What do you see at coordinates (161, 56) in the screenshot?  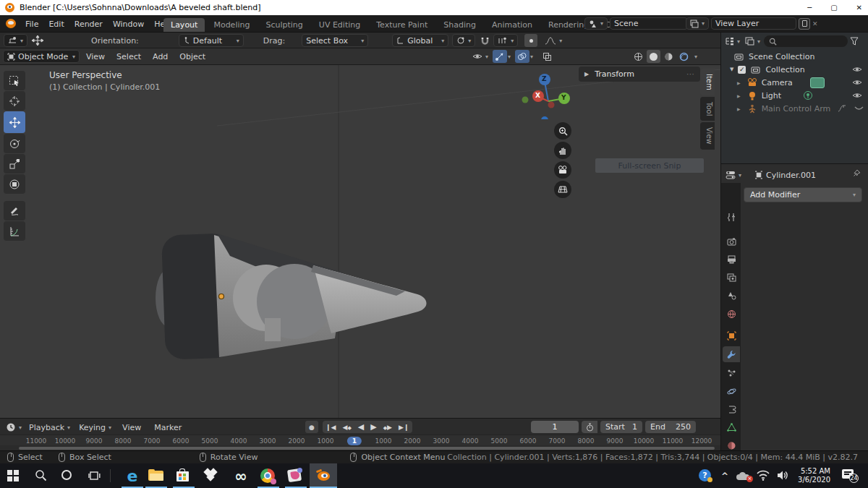 I see `viewport-menu-add: Add` at bounding box center [161, 56].